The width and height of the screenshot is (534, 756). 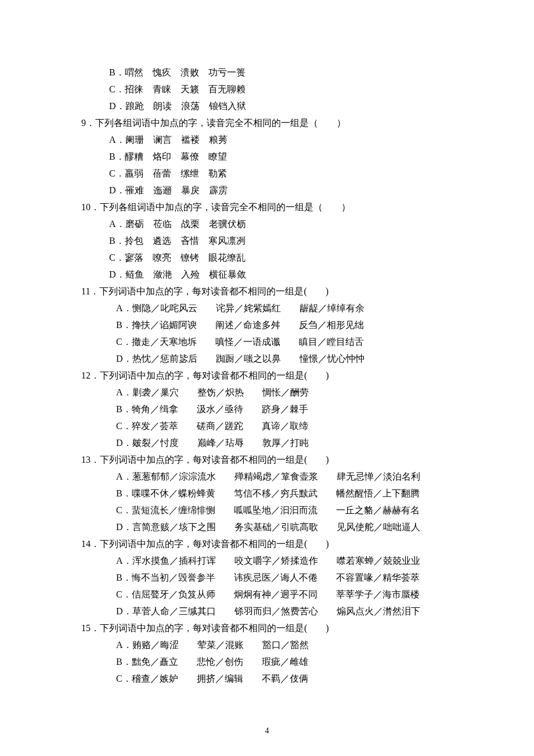 What do you see at coordinates (279, 442) in the screenshot?
I see `option-line: D．皴裂／忖度 巅峰／玷辱 敦厚／打盹` at bounding box center [279, 442].